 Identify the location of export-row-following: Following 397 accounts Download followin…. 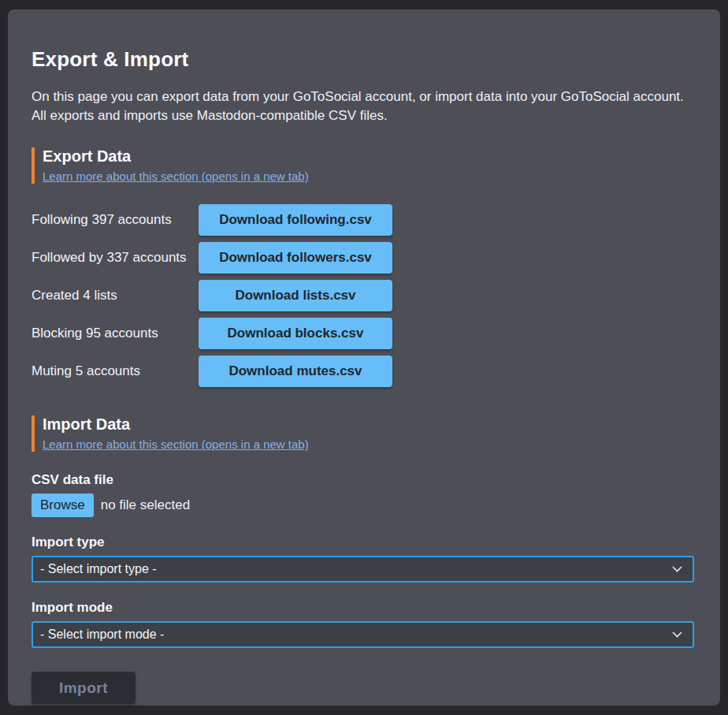
(364, 220).